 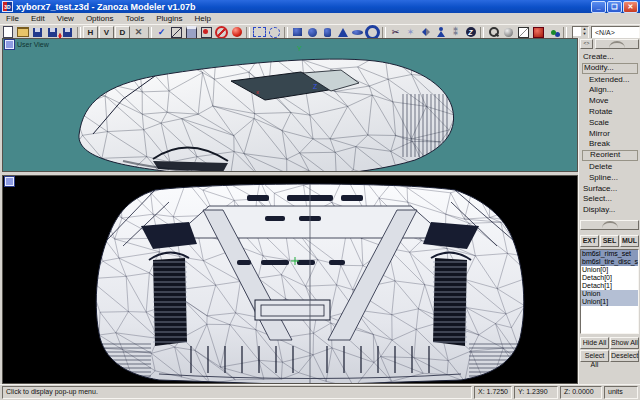 What do you see at coordinates (493, 392) in the screenshot?
I see `status-x-coordinate: X: 1.7250` at bounding box center [493, 392].